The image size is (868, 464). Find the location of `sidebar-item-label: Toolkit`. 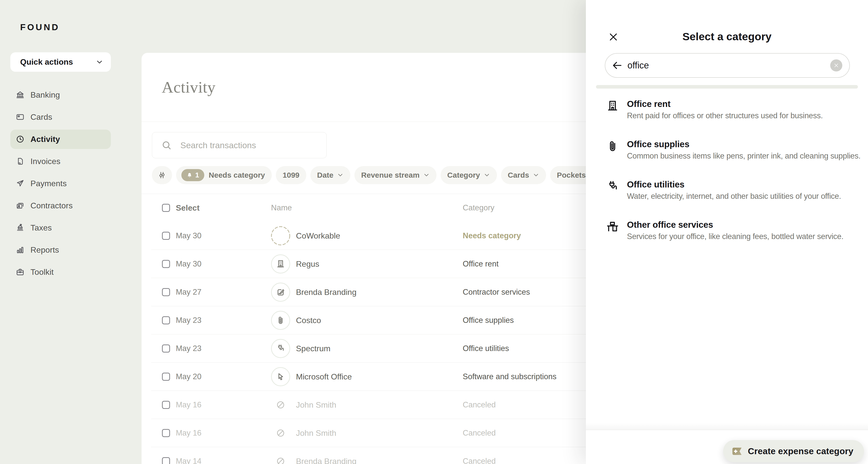

sidebar-item-label: Toolkit is located at coordinates (42, 272).